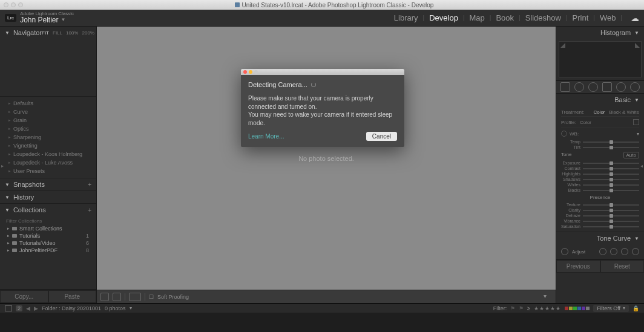  What do you see at coordinates (48, 210) in the screenshot?
I see `collections-header: ▼ Collections +` at bounding box center [48, 210].